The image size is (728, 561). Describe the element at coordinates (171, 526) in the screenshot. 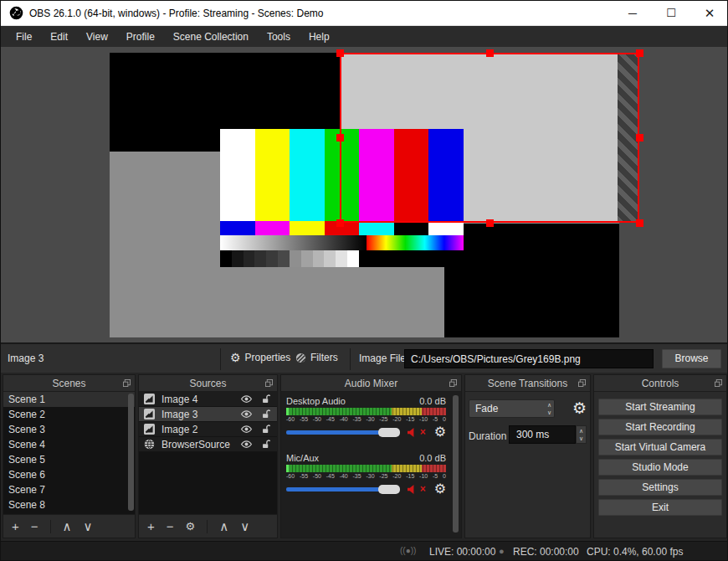

I see `remove-source-button: −` at that location.